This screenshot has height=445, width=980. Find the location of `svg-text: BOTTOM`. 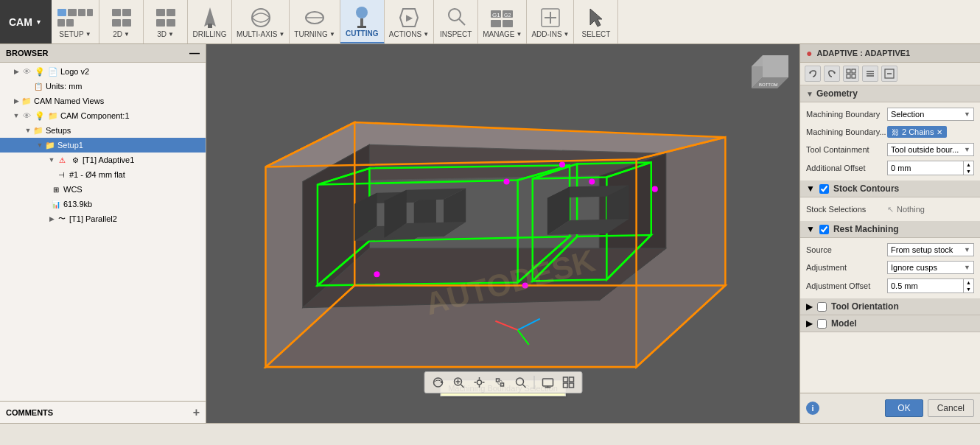

svg-text: BOTTOM is located at coordinates (769, 85).